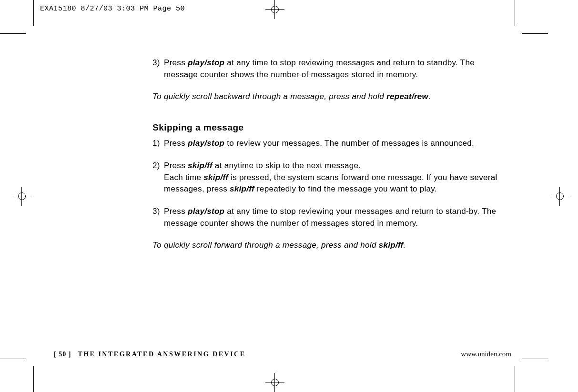 This screenshot has width=578, height=392. I want to click on step-text: Press play/stop to review your messages.…, so click(337, 144).